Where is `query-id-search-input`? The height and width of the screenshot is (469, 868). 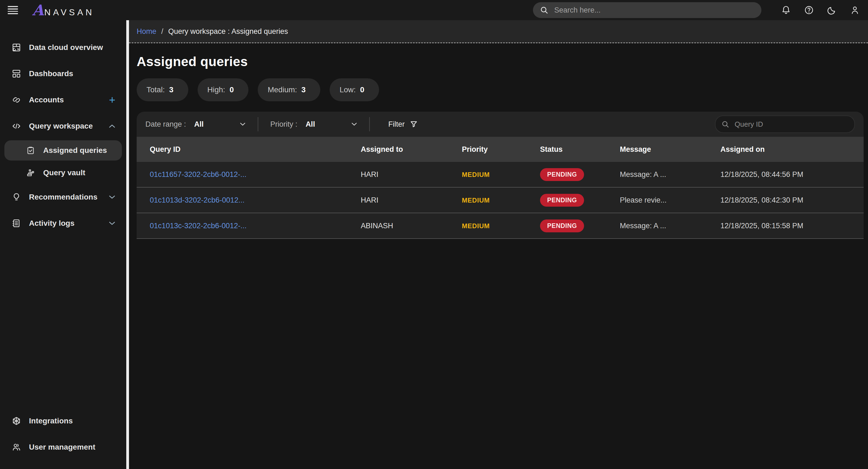
query-id-search-input is located at coordinates (791, 125).